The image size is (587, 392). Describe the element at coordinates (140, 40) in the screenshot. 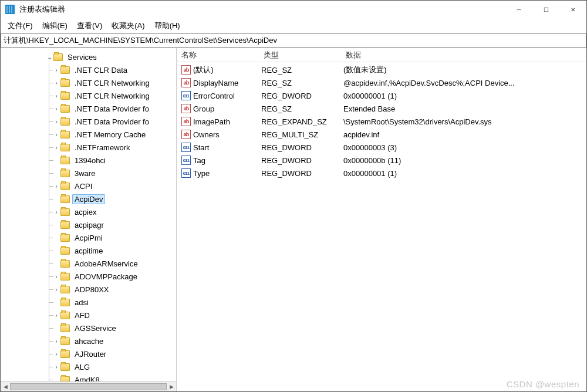

I see `address-text: 计算机\HKEY_LOCAL_MACHINE\SYSTEM\CurrentCon…` at that location.